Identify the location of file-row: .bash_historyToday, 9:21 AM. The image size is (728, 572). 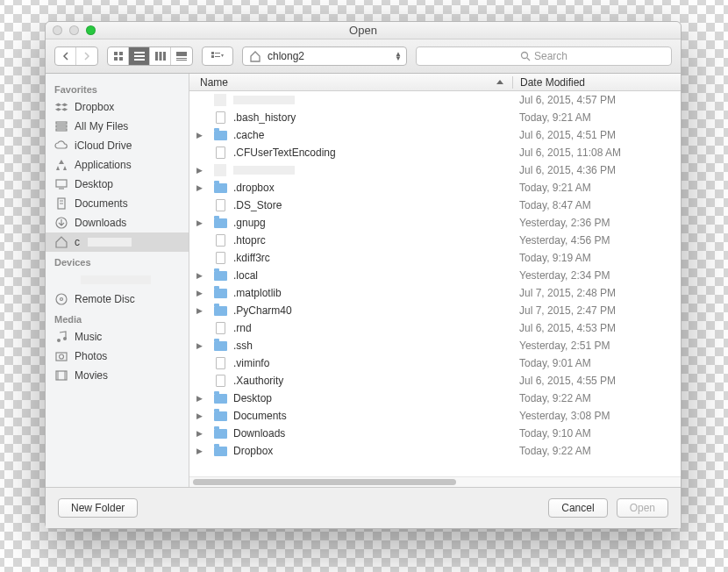
(435, 118).